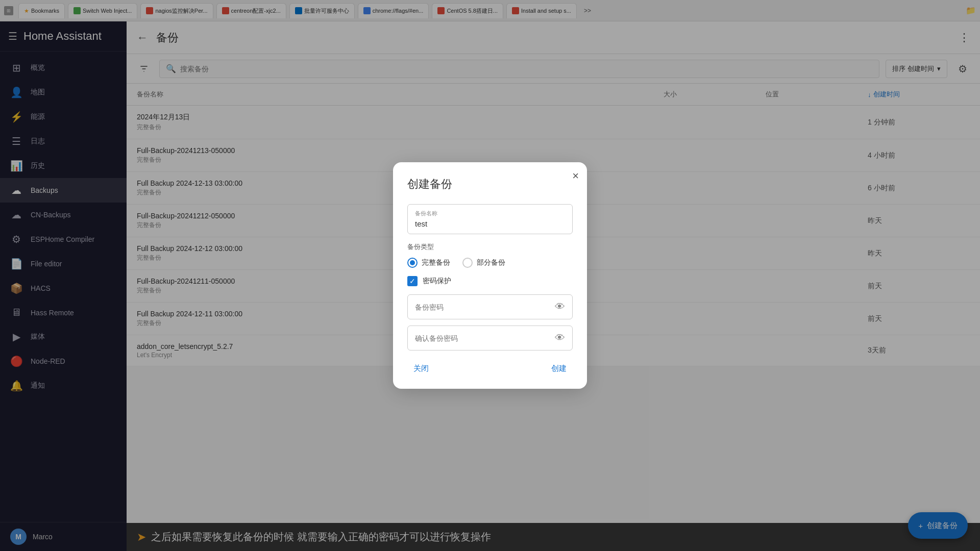 Image resolution: width=980 pixels, height=551 pixels. Describe the element at coordinates (429, 263) in the screenshot. I see `option-full-backup: 完整备份` at that location.